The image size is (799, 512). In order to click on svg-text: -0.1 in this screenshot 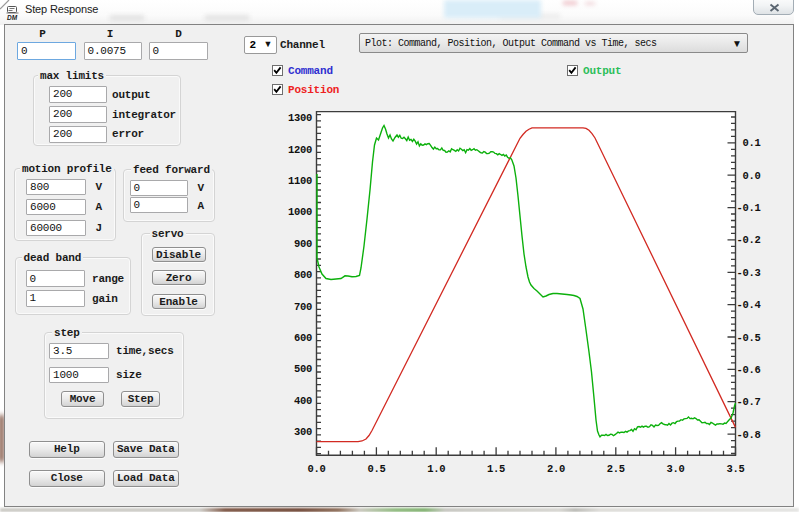, I will do `click(748, 208)`.